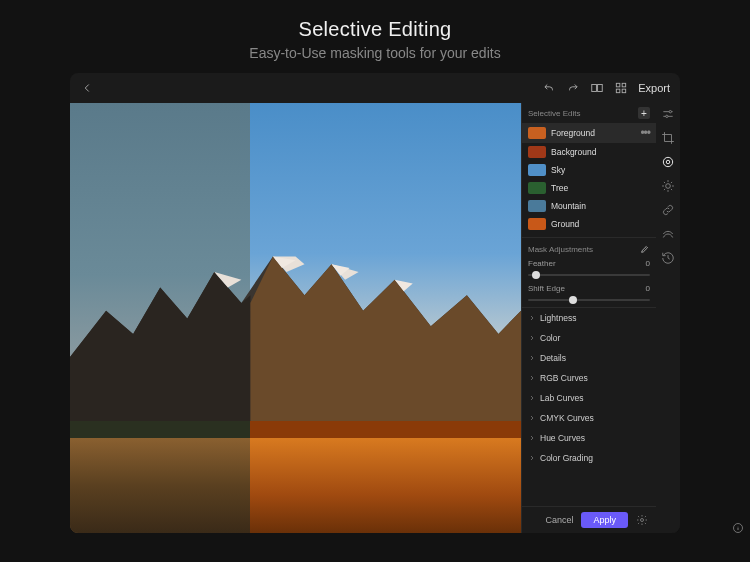 This screenshot has width=750, height=562. I want to click on accordion-item: Lab Curves, so click(589, 398).